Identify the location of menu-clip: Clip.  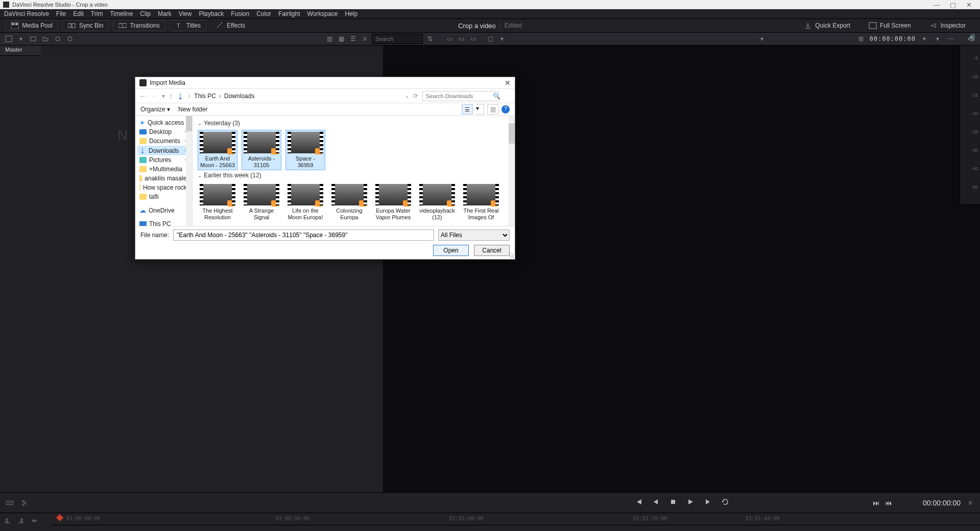
(145, 14).